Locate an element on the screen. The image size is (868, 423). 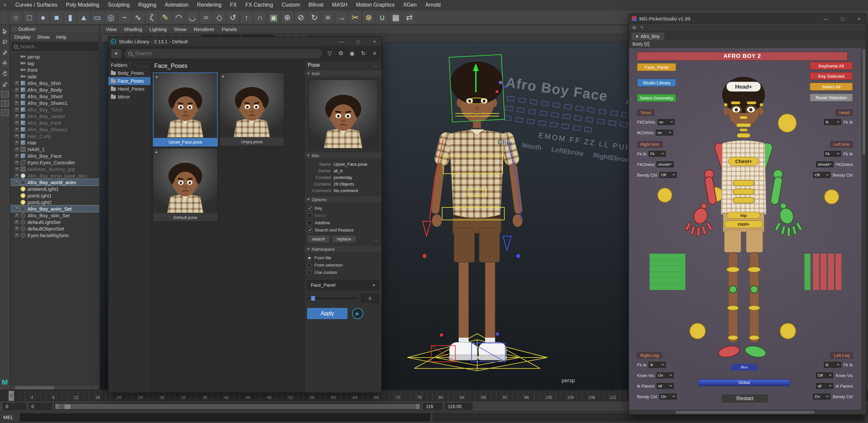
outliner-header: Outliner is located at coordinates (55, 29).